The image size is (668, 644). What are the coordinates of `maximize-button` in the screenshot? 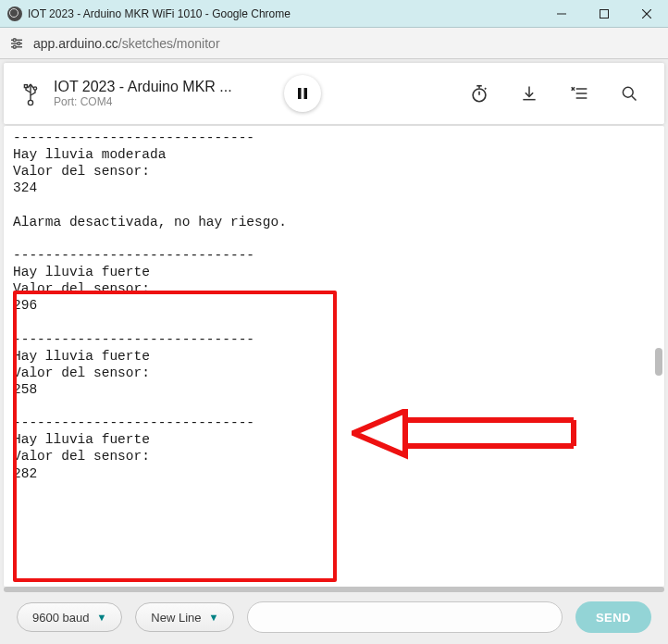 It's located at (604, 13).